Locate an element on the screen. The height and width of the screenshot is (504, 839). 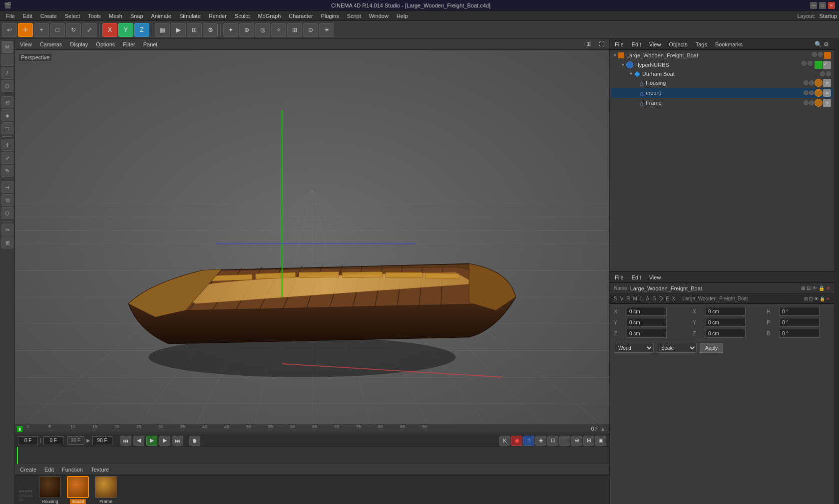
vp-expand-btn: ⊞ is located at coordinates (588, 44).